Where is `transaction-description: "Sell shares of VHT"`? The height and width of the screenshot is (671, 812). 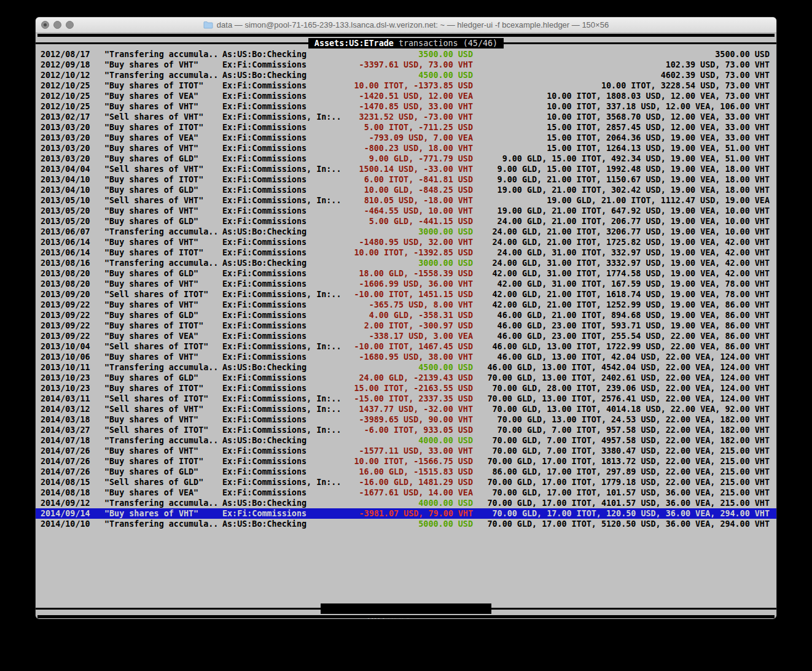
transaction-description: "Sell shares of VHT" is located at coordinates (163, 169).